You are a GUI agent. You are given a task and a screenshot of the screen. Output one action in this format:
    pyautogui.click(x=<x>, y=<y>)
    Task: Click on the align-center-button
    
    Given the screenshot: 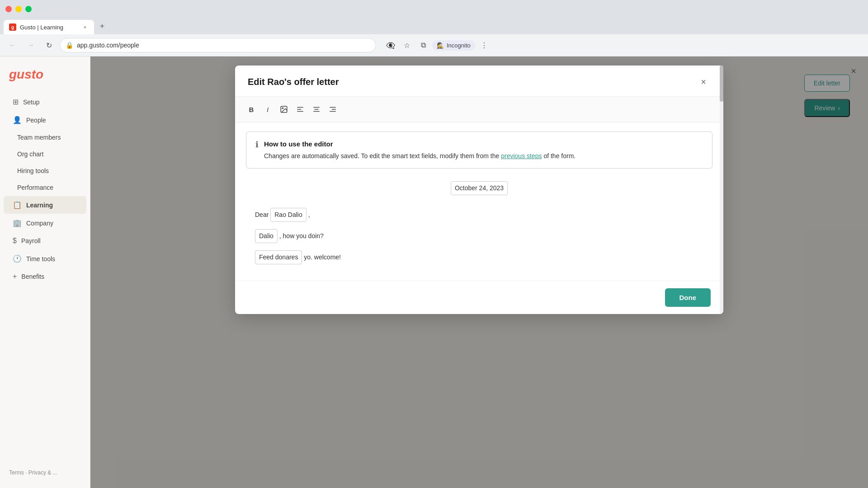 What is the action you would take?
    pyautogui.click(x=316, y=109)
    